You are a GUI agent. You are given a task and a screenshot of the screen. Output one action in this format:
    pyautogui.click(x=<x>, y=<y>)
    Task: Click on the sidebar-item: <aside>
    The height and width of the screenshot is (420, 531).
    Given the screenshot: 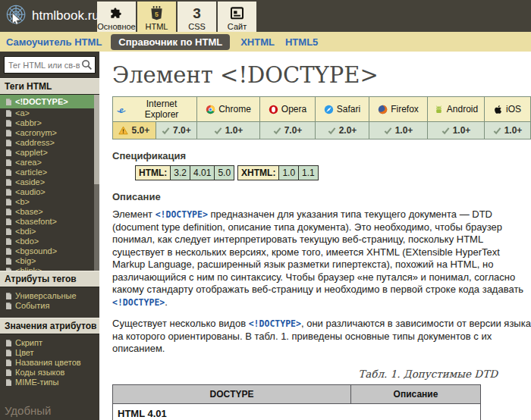 What is the action you would take?
    pyautogui.click(x=50, y=182)
    